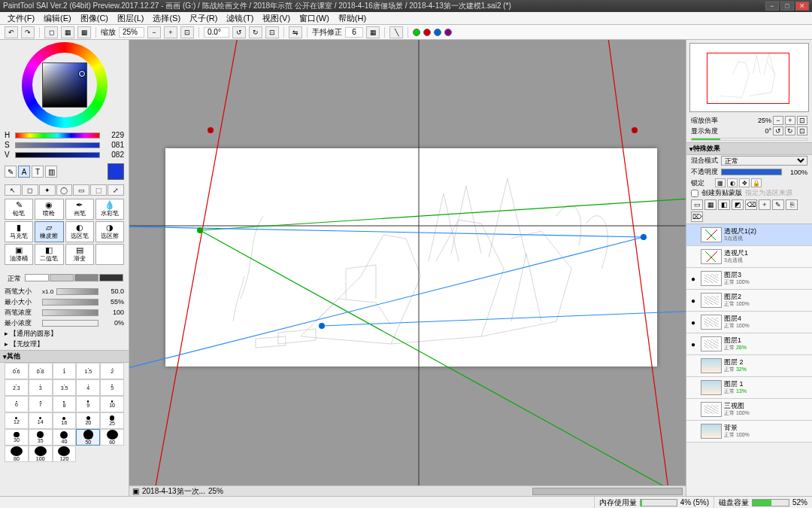  I want to click on nav-zoom-slider, so click(749, 139).